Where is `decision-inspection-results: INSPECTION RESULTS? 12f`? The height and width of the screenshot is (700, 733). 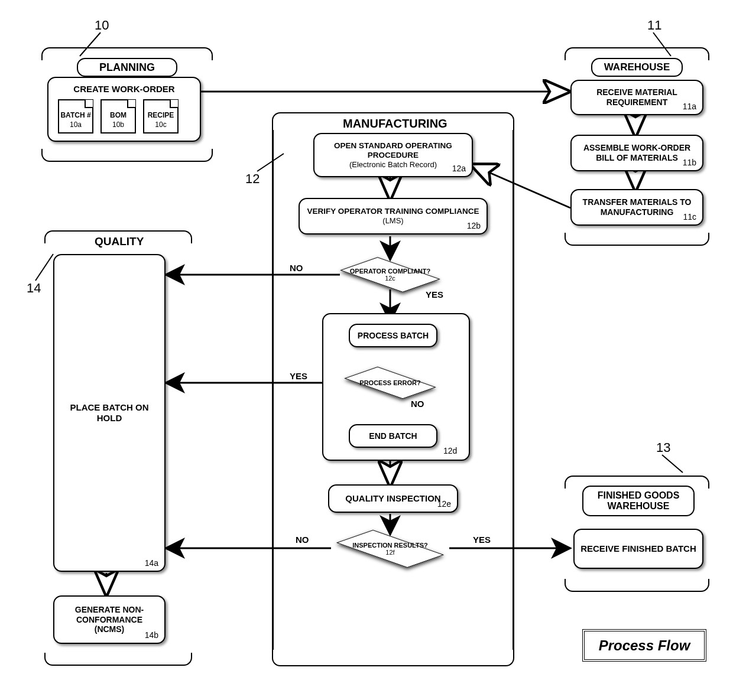
decision-inspection-results: INSPECTION RESULTS? 12f is located at coordinates (390, 549).